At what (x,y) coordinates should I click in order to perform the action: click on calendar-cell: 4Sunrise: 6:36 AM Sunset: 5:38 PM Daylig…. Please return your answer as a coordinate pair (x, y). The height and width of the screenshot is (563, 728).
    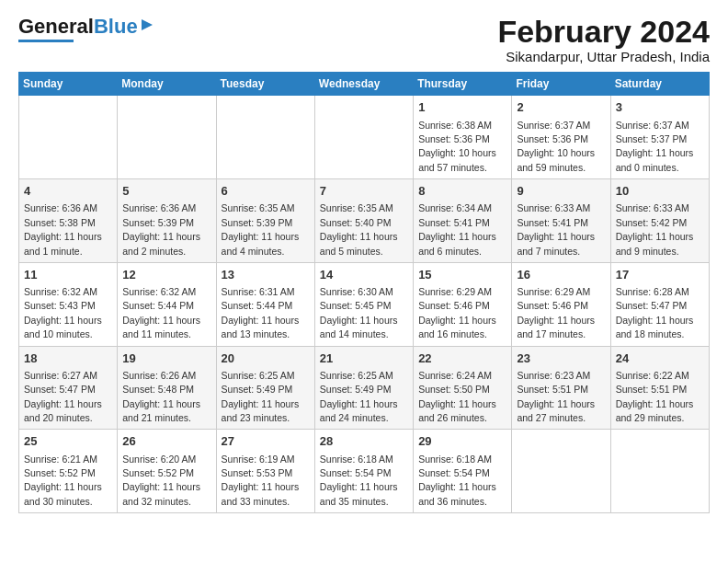
    Looking at the image, I should click on (68, 221).